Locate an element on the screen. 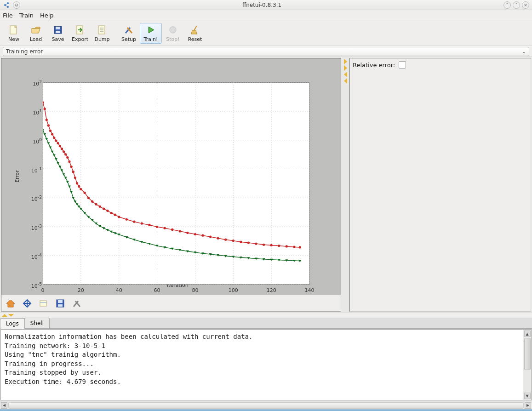  setup-button: Setup is located at coordinates (129, 33).